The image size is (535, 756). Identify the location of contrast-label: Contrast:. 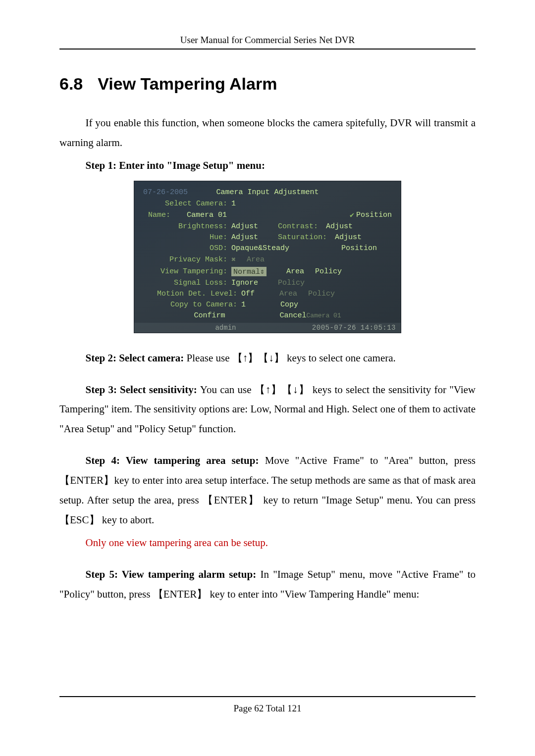
(300, 227).